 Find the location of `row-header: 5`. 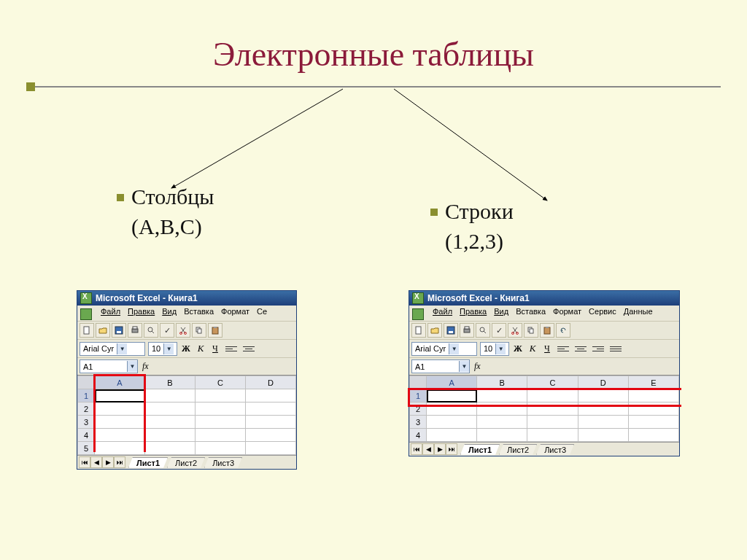

row-header: 5 is located at coordinates (86, 448).